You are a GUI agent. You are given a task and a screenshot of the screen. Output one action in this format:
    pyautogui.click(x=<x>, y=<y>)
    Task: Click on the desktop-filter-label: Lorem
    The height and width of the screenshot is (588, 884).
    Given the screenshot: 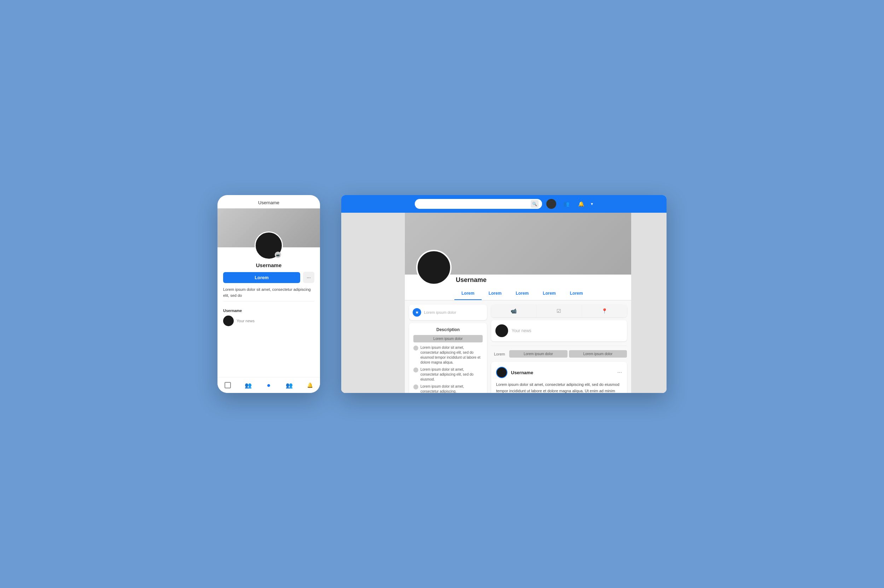 What is the action you would take?
    pyautogui.click(x=499, y=354)
    